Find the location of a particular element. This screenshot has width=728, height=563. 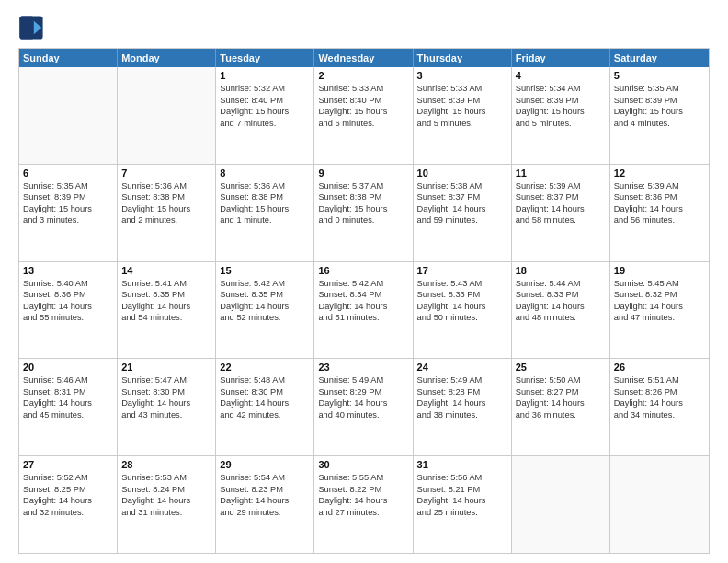

weekday-header: Thursday is located at coordinates (463, 58).